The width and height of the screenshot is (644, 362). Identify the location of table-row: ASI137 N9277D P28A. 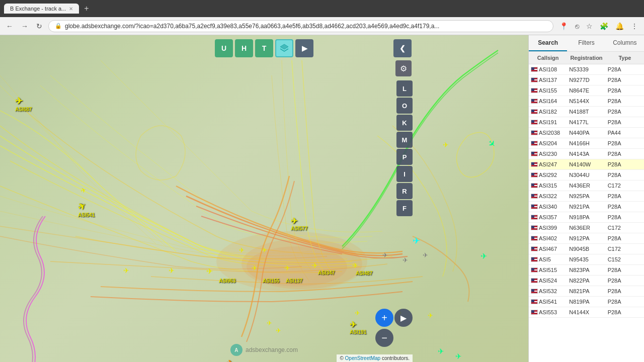
(587, 80).